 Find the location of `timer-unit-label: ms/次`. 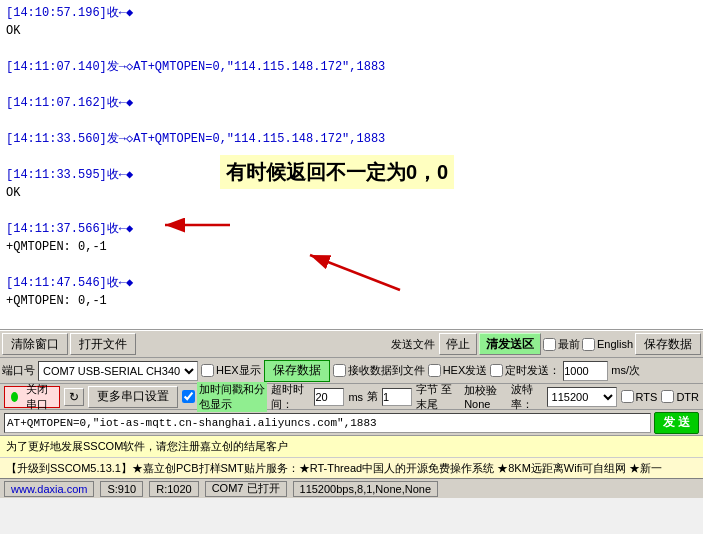

timer-unit-label: ms/次 is located at coordinates (626, 370).